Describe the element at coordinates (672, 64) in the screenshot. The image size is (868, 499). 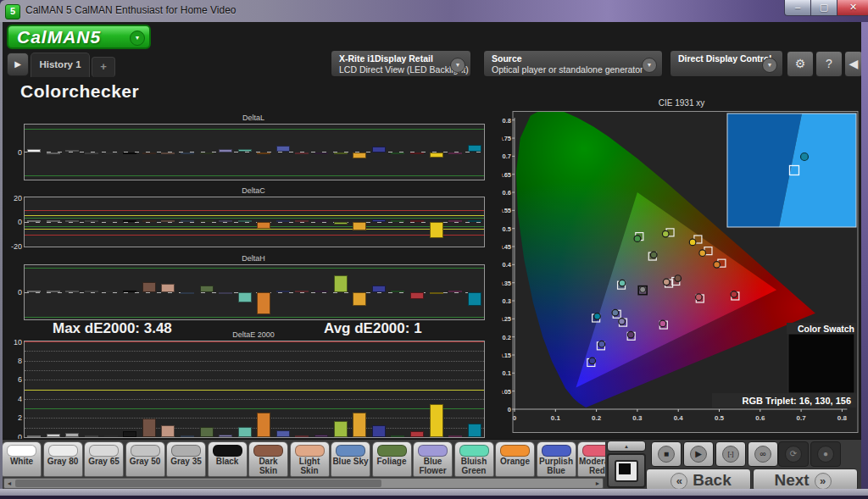
I see `display-control-status-bar` at that location.